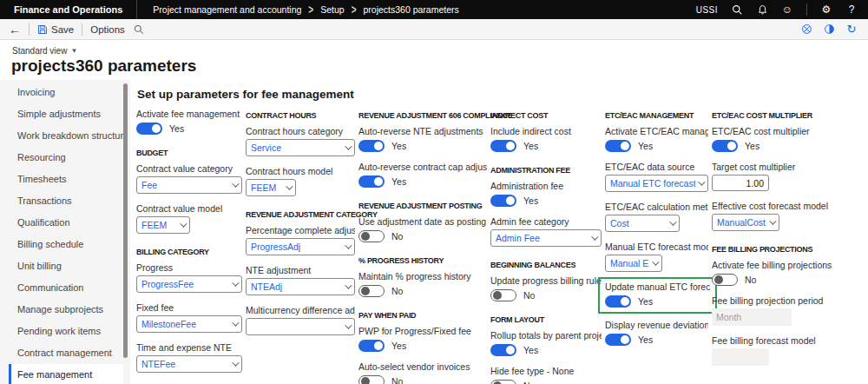 This screenshot has height=384, width=868. Describe the element at coordinates (66, 266) in the screenshot. I see `sidebar-item-unit-billing: Unit billing` at that location.